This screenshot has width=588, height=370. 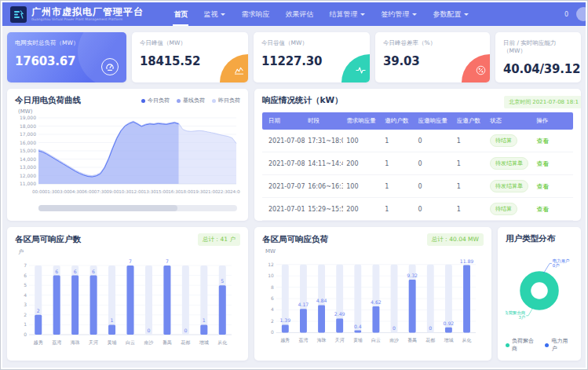 I want to click on kpi-label: 日前 / 实时响应能力（MW）, so click(x=539, y=47).